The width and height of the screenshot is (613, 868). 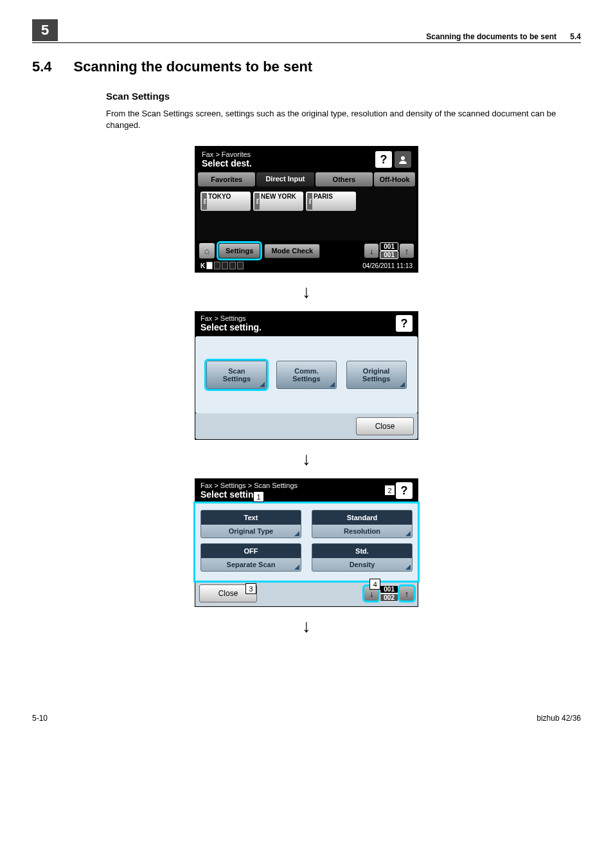 I want to click on tab-direct-input: Direct Input, so click(x=285, y=179).